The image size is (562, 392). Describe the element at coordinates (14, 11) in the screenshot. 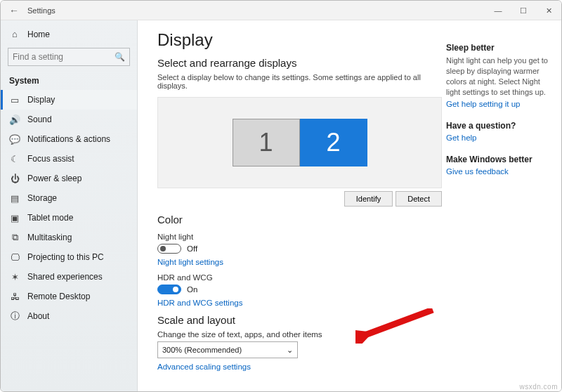

I see `back-button: ←` at that location.